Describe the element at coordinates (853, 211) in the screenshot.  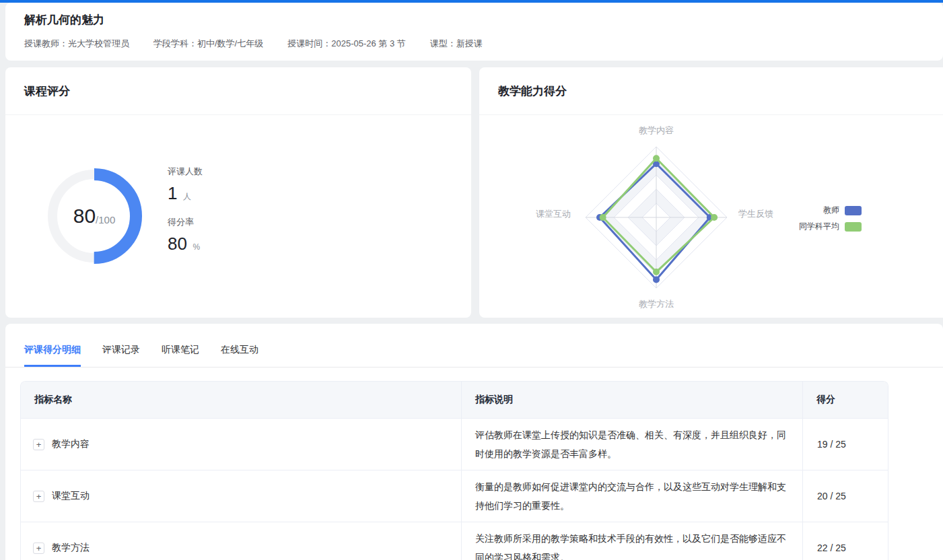
I see `legend-swatch-teacher-icon` at that location.